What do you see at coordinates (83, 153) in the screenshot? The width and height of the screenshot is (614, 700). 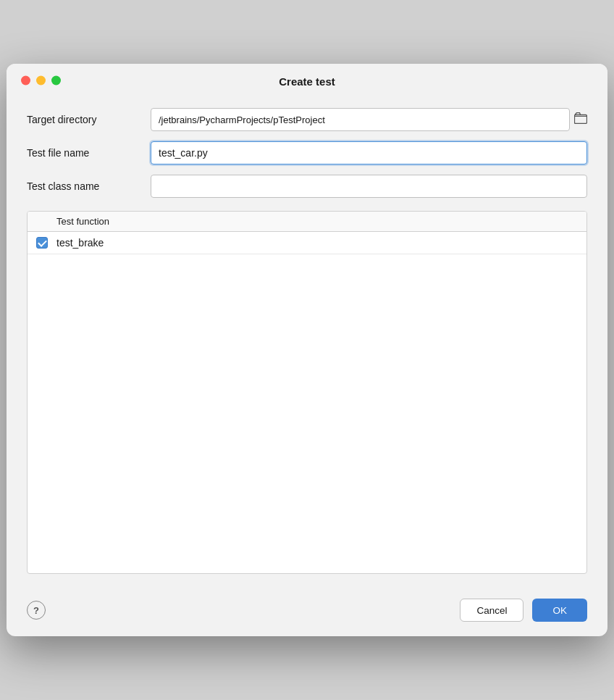 I see `test-file-name-label: Test file name` at bounding box center [83, 153].